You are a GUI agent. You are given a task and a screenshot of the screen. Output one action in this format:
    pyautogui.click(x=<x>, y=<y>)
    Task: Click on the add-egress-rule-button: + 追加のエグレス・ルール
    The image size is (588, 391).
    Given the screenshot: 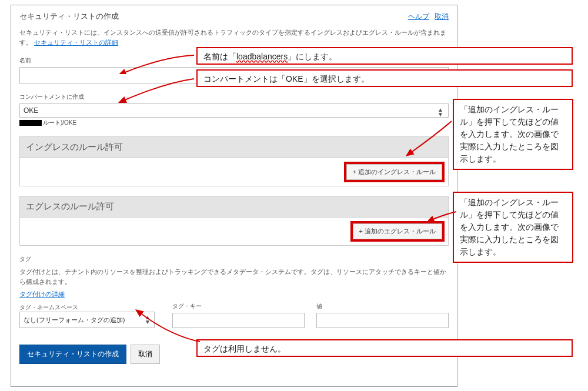 What is the action you would take?
    pyautogui.click(x=397, y=232)
    